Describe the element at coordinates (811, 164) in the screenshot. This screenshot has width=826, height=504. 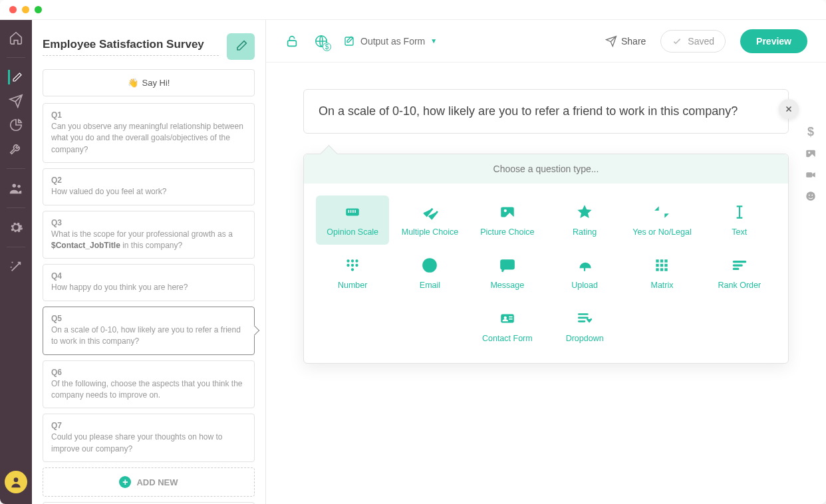
I see `question-side-tools: $` at that location.